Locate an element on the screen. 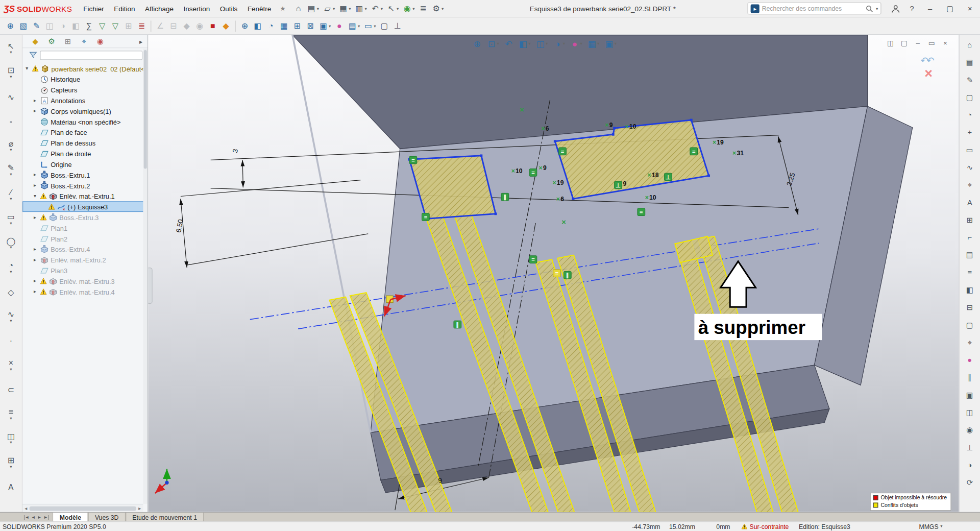 The width and height of the screenshot is (980, 531). view-settings-icon: ▣▾ is located at coordinates (610, 43).